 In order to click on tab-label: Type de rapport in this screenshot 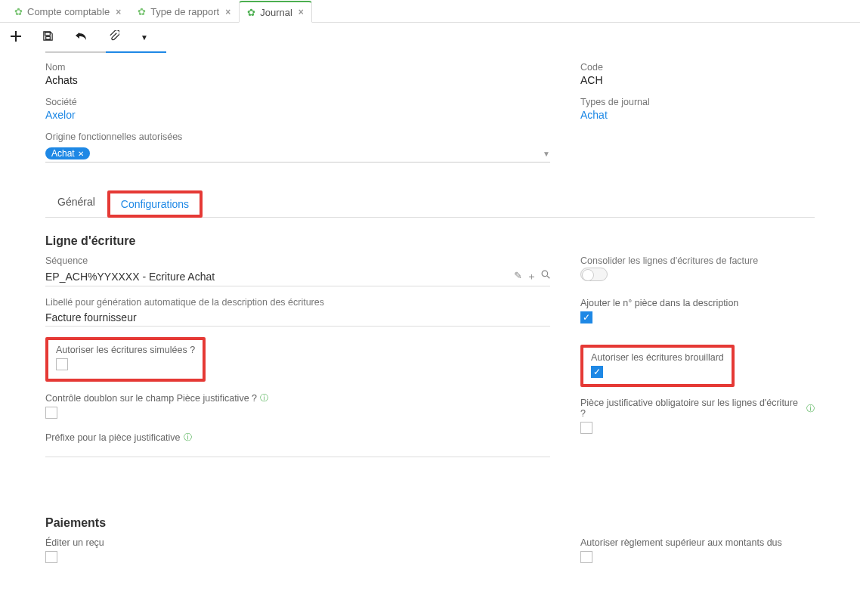, I will do `click(184, 12)`.